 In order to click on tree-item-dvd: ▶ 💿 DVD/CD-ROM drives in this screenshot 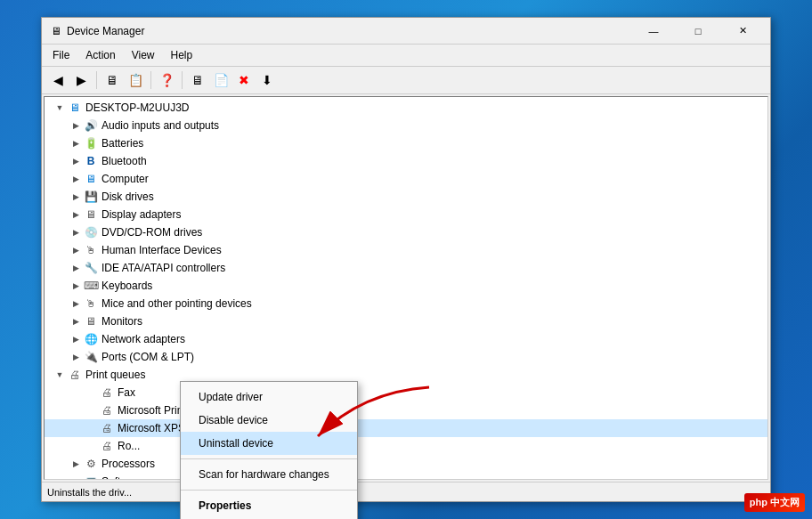, I will do `click(406, 232)`.